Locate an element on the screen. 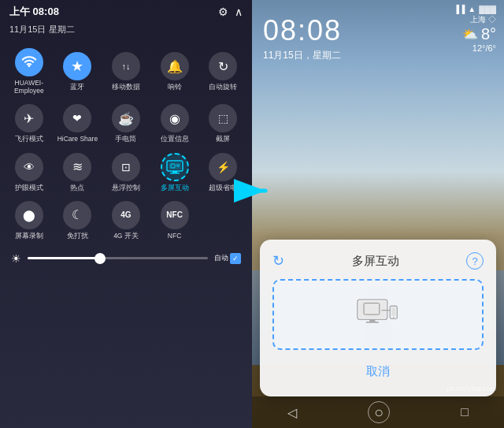 This screenshot has width=504, height=428. modal-help-icon: ? is located at coordinates (475, 261).